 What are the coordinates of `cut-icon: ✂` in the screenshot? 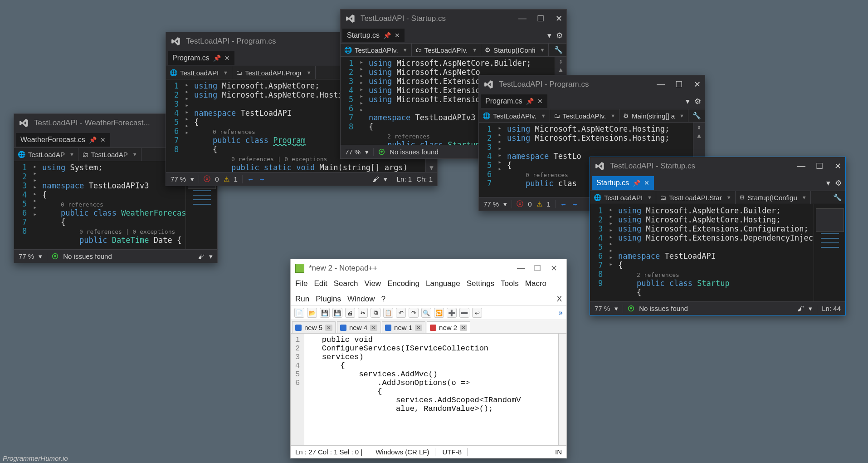 It's located at (363, 313).